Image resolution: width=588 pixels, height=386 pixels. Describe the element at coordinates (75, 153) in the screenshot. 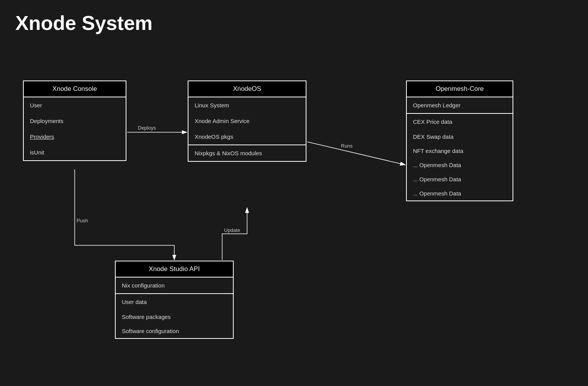

I see `console-item-isunit: isUnit` at that location.